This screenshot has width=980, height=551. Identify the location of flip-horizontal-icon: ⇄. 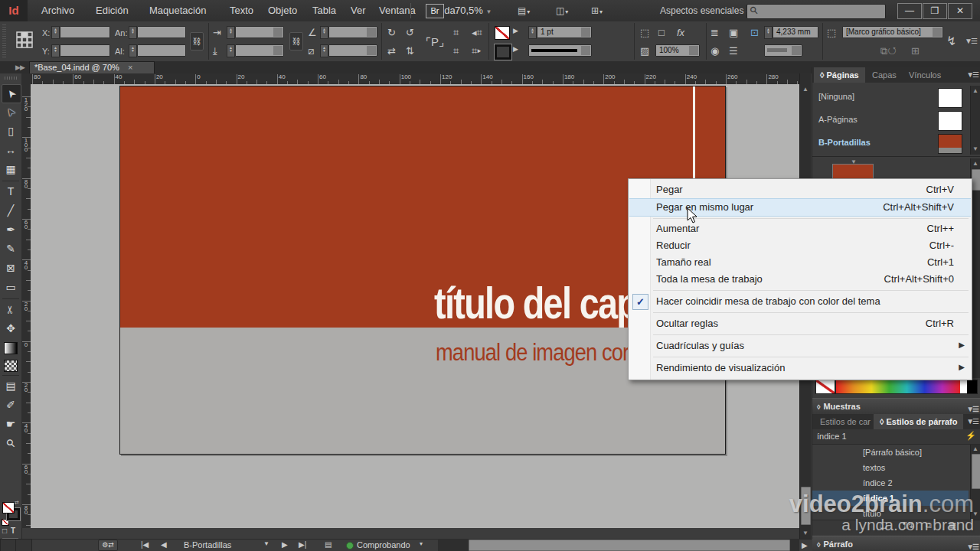
(392, 51).